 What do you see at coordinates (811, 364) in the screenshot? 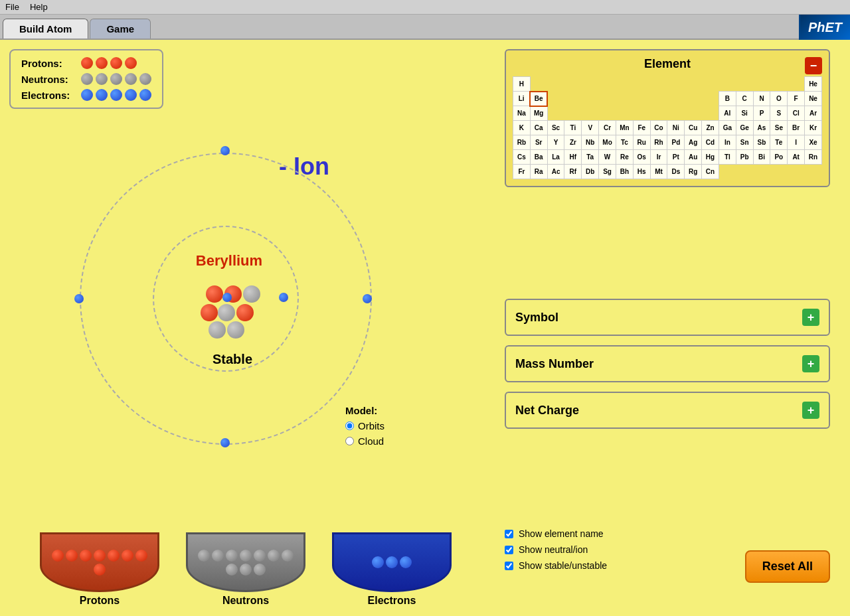
I see `mass-panel-expand: +` at bounding box center [811, 364].